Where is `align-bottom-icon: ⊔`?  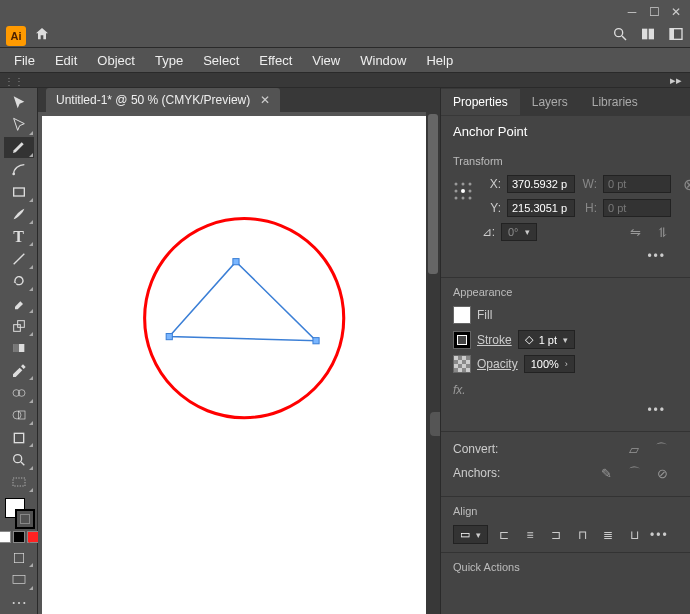 align-bottom-icon: ⊔ is located at coordinates (634, 535).